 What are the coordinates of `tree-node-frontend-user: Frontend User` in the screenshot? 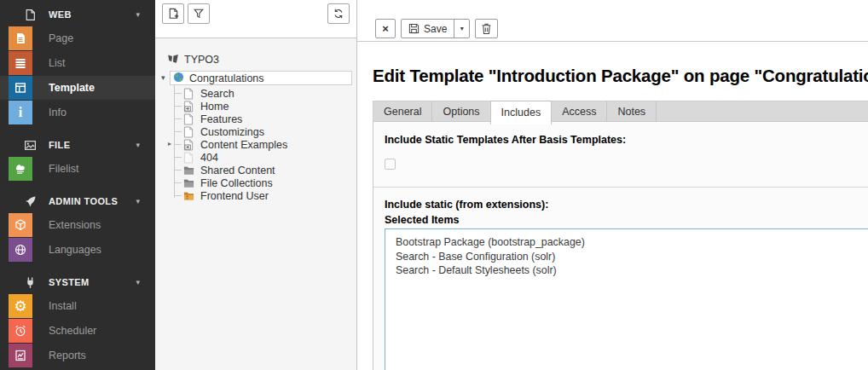 It's located at (269, 196).